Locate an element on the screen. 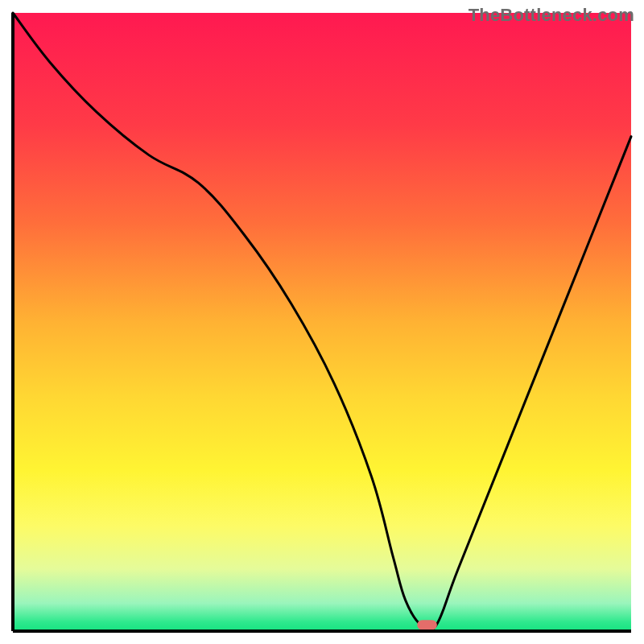  watermark-label: TheBottleneck.com is located at coordinates (551, 15).